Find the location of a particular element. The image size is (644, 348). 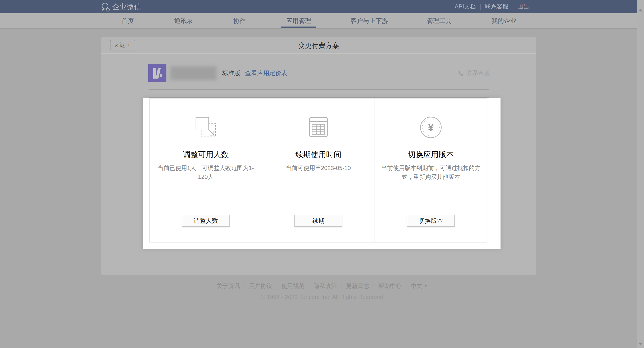

copyright-text: © 1998 - 2022 Tencent Inc. All Rights Re… is located at coordinates (322, 297).